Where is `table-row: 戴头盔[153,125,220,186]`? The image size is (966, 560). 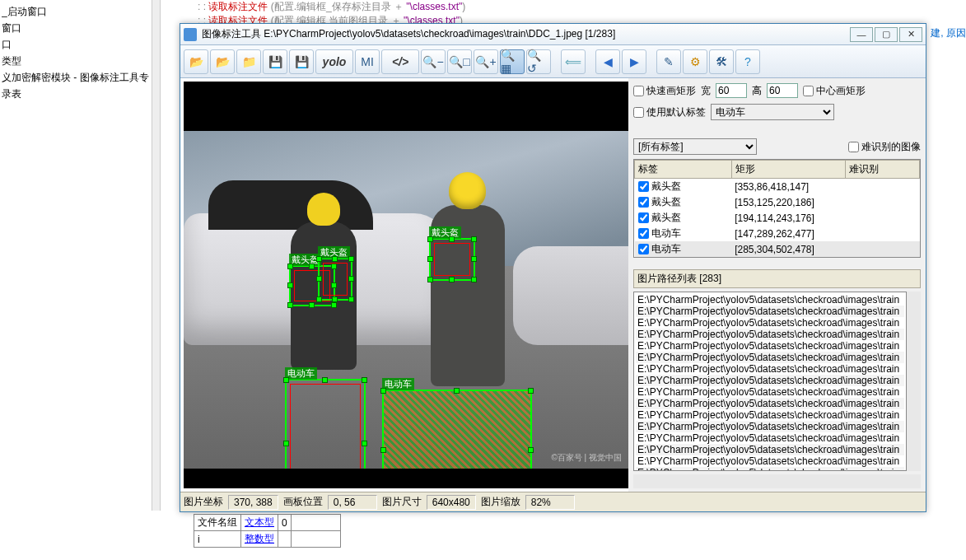
table-row: 戴头盔[153,125,220,186] is located at coordinates (777, 203).